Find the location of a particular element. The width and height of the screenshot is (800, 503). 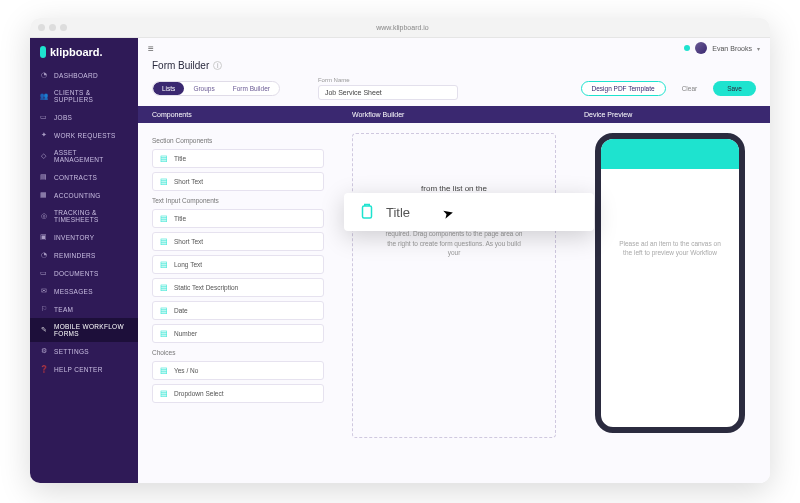

component-title: ▤Title is located at coordinates (238, 158).